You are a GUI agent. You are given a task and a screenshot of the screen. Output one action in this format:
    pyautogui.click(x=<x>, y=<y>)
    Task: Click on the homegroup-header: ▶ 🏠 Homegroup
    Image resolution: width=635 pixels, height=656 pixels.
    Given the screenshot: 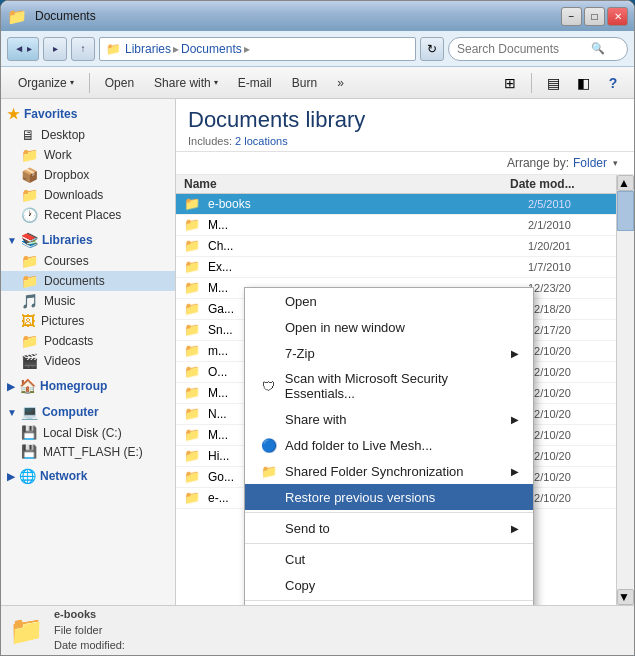 What is the action you would take?
    pyautogui.click(x=88, y=386)
    